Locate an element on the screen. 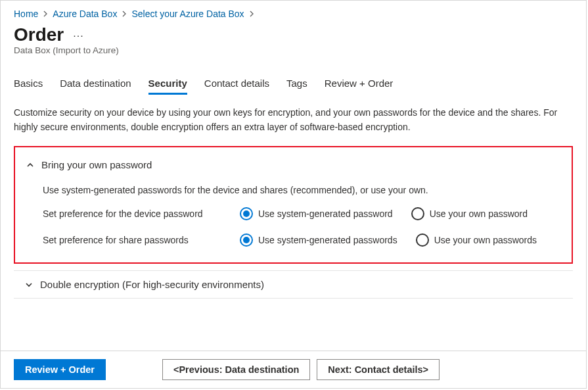 Image resolution: width=588 pixels, height=390 pixels. chevron-down-icon is located at coordinates (29, 285).